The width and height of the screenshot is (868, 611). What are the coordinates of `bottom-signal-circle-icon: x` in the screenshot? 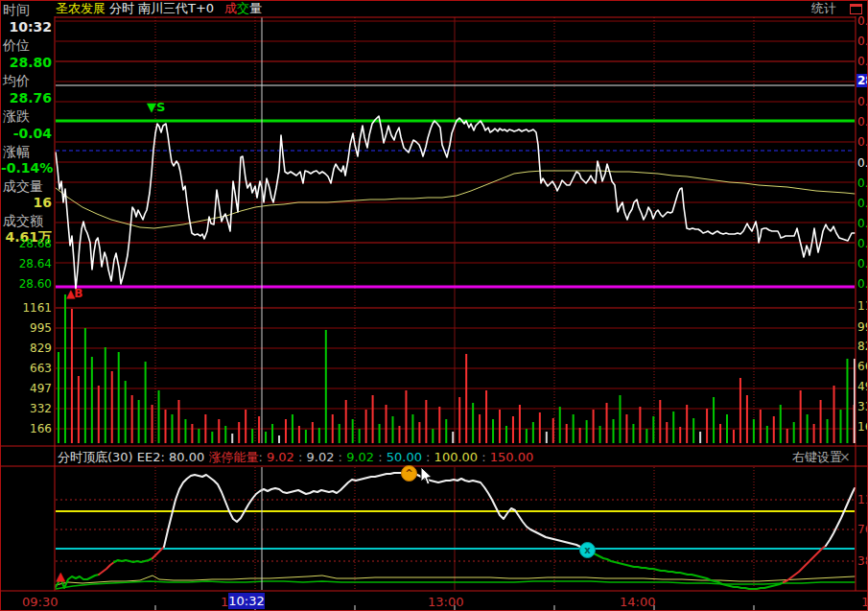 It's located at (587, 551).